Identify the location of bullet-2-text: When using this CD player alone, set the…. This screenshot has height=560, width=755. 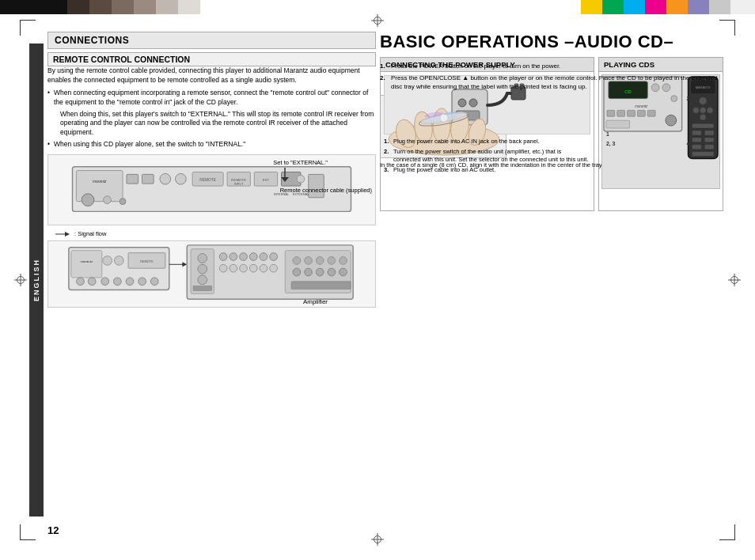
(150, 144).